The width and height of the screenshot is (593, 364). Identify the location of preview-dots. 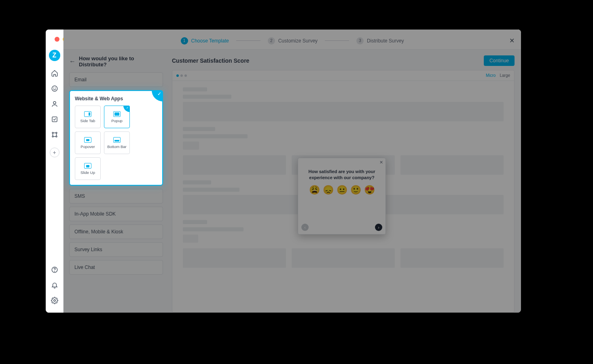
(182, 76).